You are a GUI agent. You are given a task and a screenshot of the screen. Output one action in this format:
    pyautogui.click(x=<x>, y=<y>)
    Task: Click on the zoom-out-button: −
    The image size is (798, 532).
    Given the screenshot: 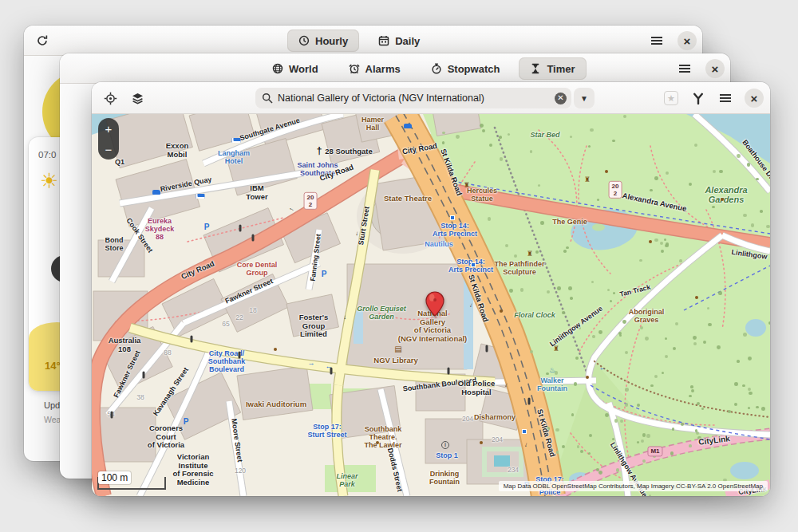 What is the action you would take?
    pyautogui.click(x=109, y=149)
    